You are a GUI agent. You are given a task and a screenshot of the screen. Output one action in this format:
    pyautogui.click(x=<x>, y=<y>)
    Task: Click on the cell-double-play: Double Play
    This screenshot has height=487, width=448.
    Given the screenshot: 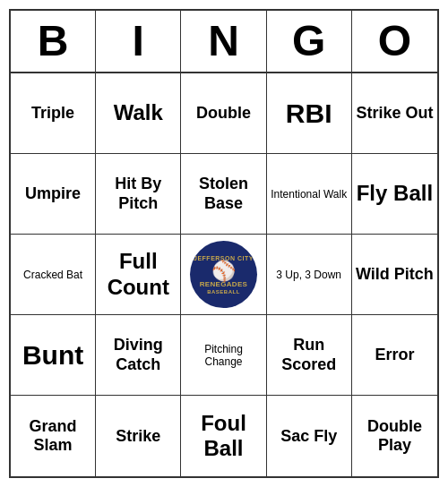 What is the action you would take?
    pyautogui.click(x=394, y=436)
    